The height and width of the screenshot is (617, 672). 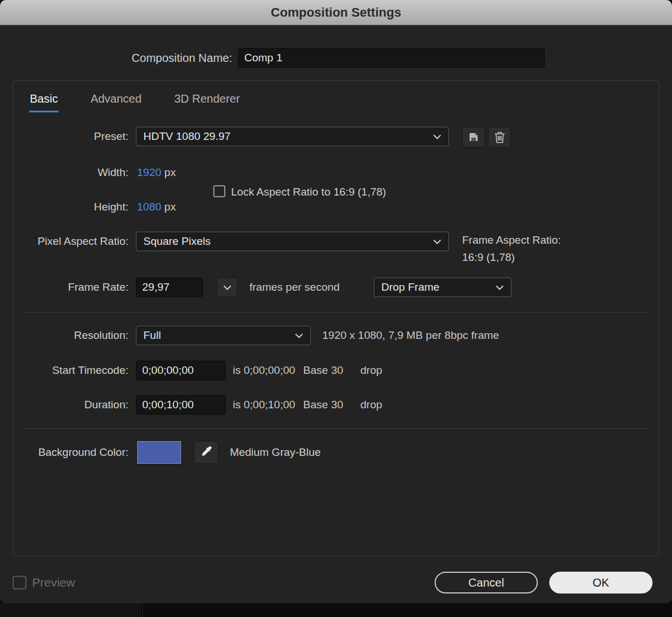 What do you see at coordinates (295, 287) in the screenshot?
I see `frames-per-second-label: frames per second` at bounding box center [295, 287].